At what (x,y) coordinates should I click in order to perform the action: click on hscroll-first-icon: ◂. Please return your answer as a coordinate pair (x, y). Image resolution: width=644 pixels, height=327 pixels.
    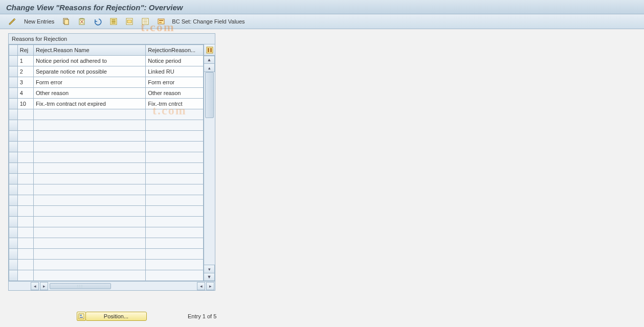
    Looking at the image, I should click on (35, 286).